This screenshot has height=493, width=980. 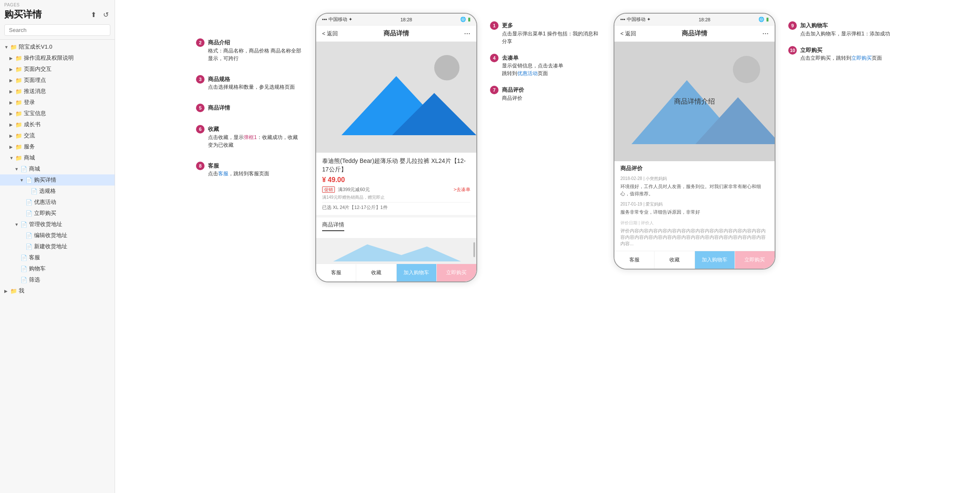 I want to click on customer-service-link: 客服, so click(x=223, y=174).